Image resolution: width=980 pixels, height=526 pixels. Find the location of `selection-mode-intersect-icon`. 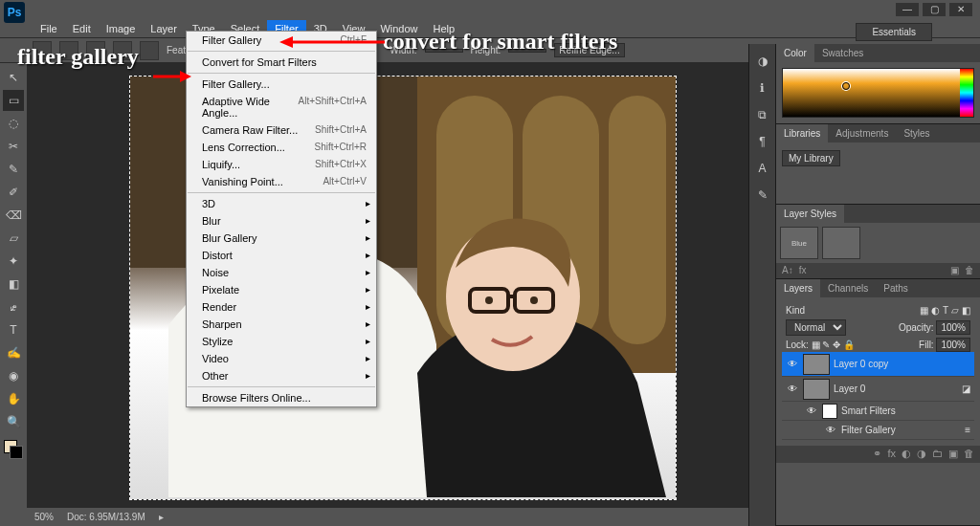

selection-mode-intersect-icon is located at coordinates (149, 51).